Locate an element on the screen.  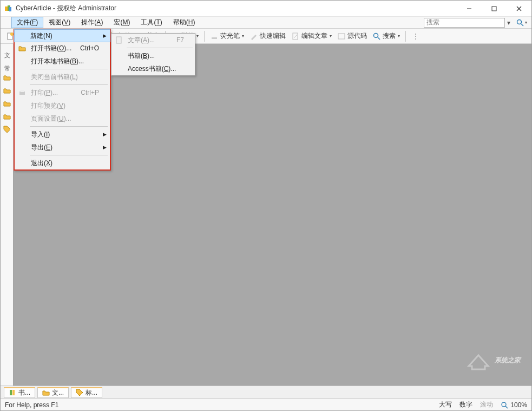
toolbar-highlighter-button: 荧光笔▾ is located at coordinates (227, 36).